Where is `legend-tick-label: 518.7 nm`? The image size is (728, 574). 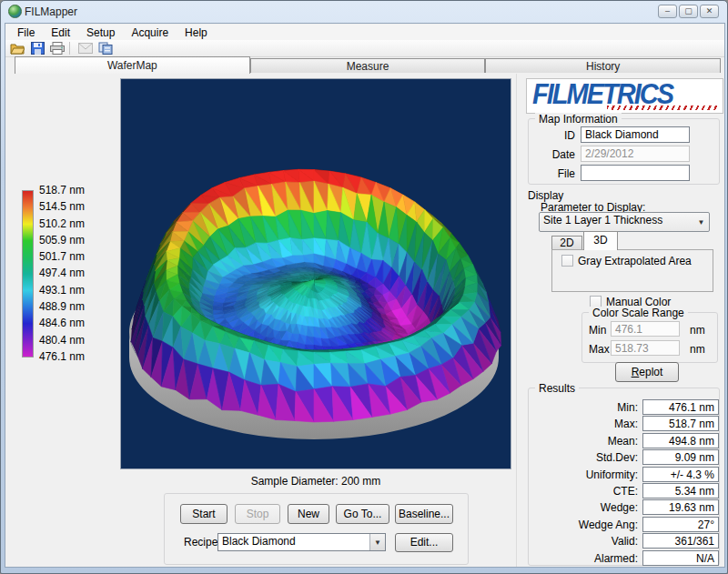 legend-tick-label: 518.7 nm is located at coordinates (71, 190).